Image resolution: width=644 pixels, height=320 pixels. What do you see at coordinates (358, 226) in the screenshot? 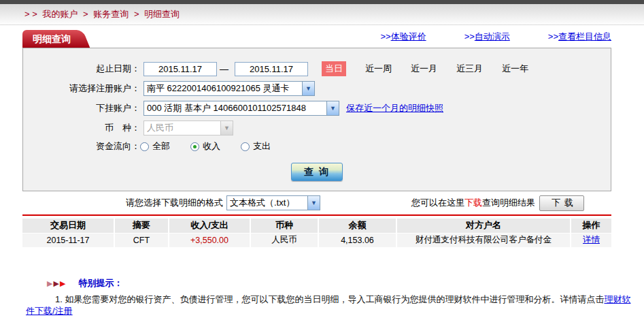
I see `col-balance: 余额` at bounding box center [358, 226].